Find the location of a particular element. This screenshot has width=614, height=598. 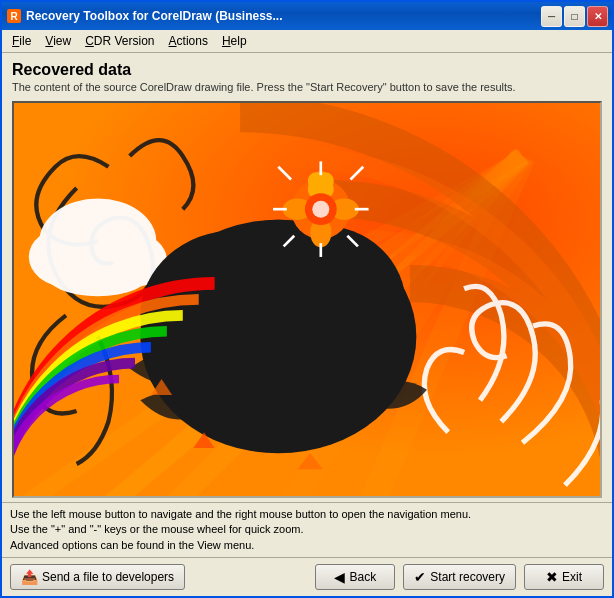

back-label: Back is located at coordinates (362, 577).